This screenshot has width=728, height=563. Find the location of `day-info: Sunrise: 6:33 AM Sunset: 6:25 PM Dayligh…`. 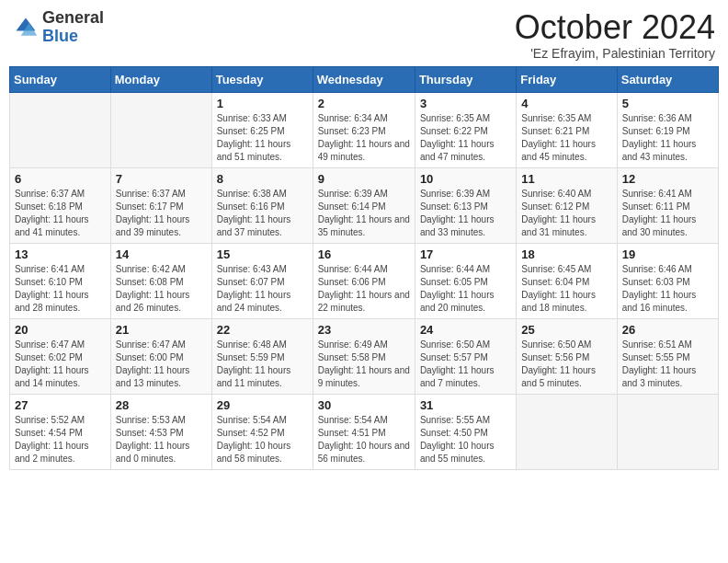

day-info: Sunrise: 6:33 AM Sunset: 6:25 PM Dayligh… is located at coordinates (263, 138).